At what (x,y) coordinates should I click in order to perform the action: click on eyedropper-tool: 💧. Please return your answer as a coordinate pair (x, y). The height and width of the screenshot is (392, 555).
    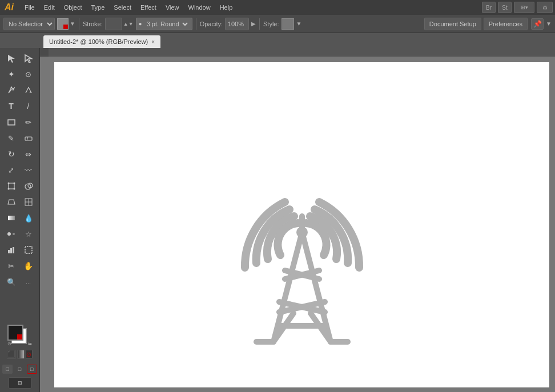
    Looking at the image, I should click on (29, 218).